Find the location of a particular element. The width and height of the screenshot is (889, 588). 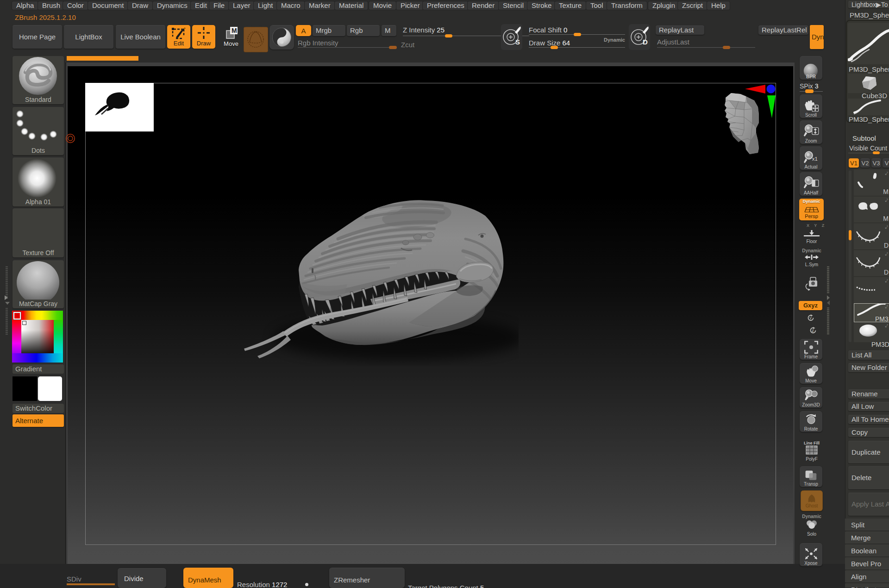

svg-text: D is located at coordinates (645, 42).